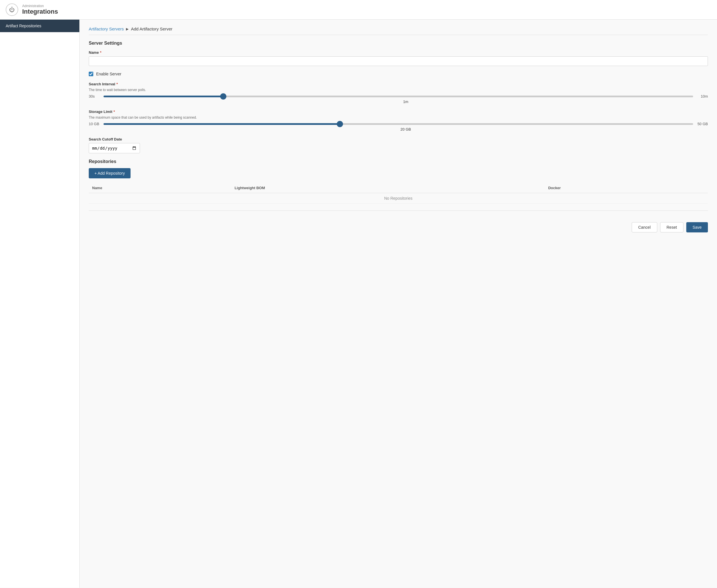 This screenshot has height=588, width=717. What do you see at coordinates (110, 173) in the screenshot?
I see `add-repo-button-label: + Add Repository` at bounding box center [110, 173].